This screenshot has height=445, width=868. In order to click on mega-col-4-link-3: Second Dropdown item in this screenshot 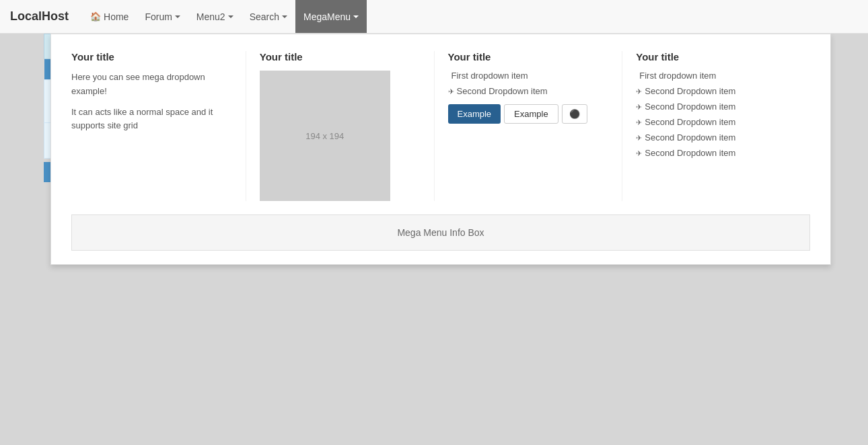, I will do `click(716, 106)`.